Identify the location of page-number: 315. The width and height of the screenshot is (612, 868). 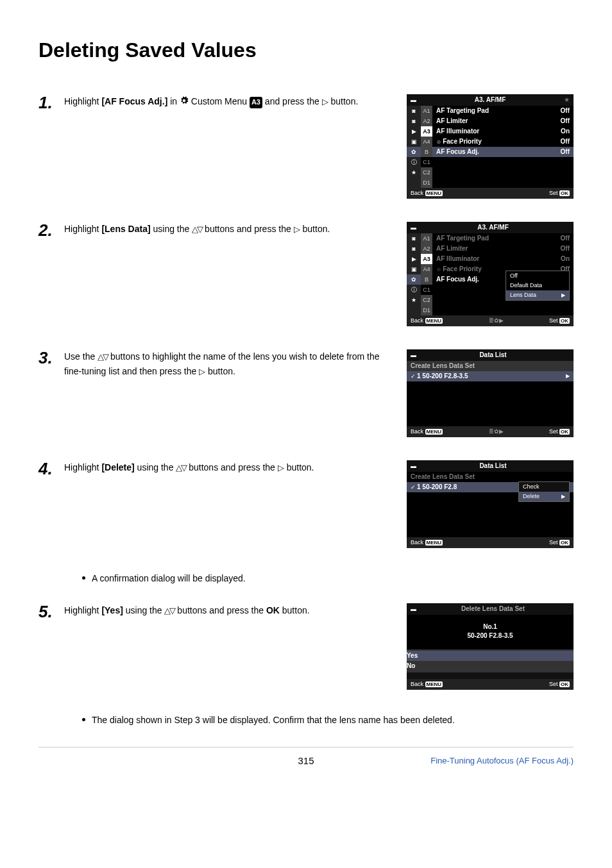
(306, 760).